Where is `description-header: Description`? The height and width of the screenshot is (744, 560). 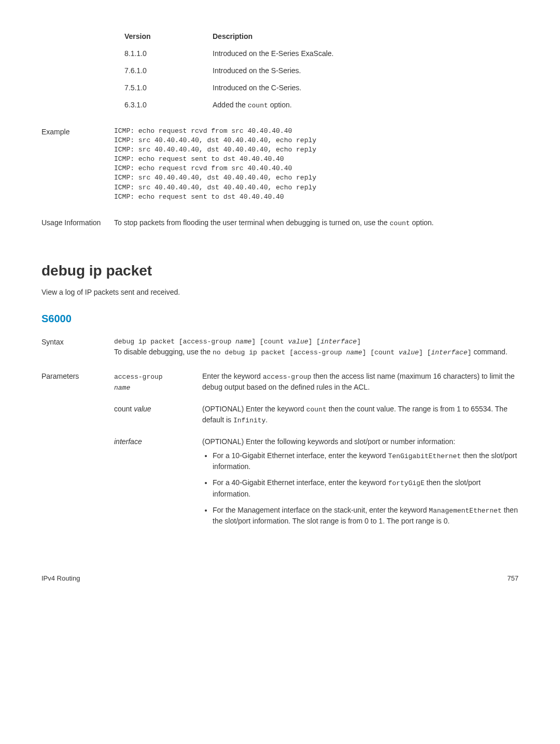 description-header: Description is located at coordinates (366, 36).